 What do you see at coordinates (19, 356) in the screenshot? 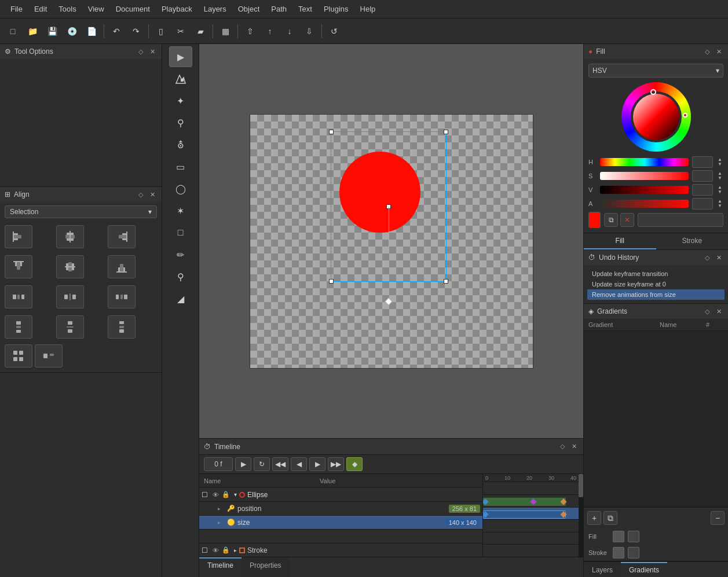
I see `align-grid-button` at bounding box center [19, 356].